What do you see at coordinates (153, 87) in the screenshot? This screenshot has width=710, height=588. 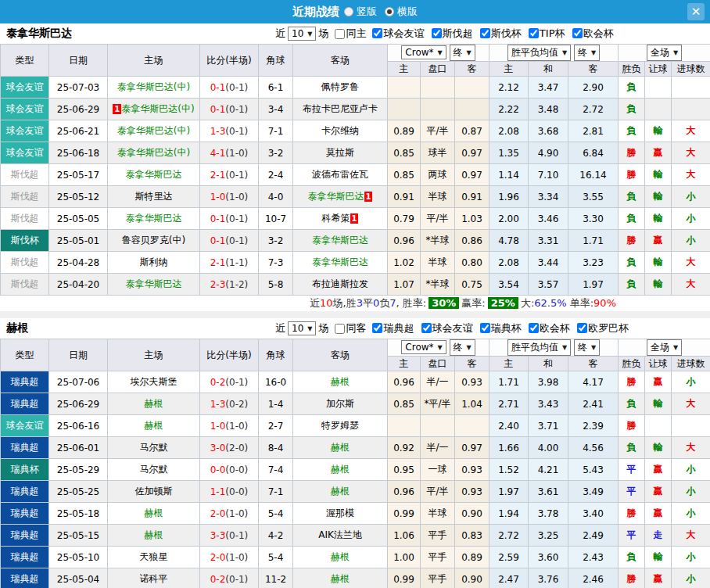 I see `home-team-name: 泰拿华斯巴达(中)` at bounding box center [153, 87].